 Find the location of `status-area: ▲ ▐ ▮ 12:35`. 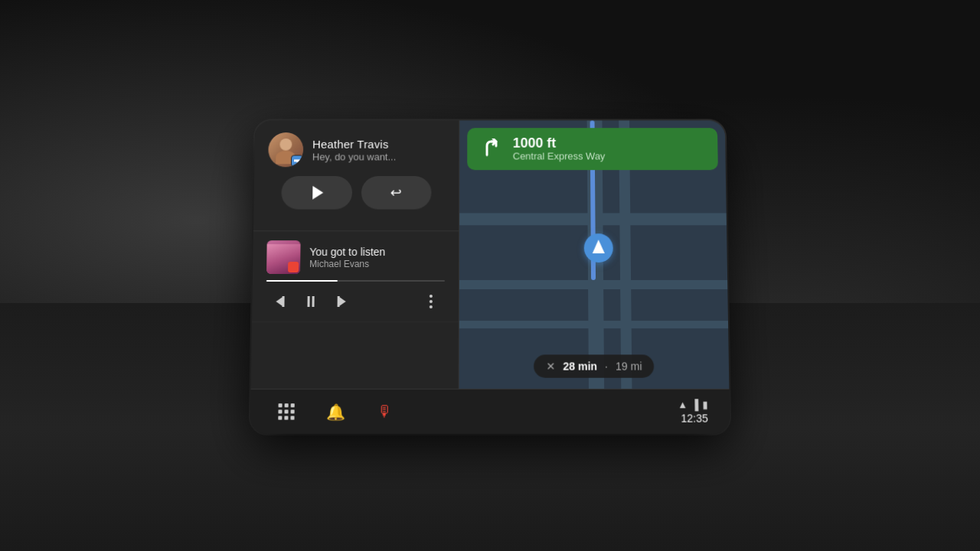

status-area: ▲ ▐ ▮ 12:35 is located at coordinates (693, 412).